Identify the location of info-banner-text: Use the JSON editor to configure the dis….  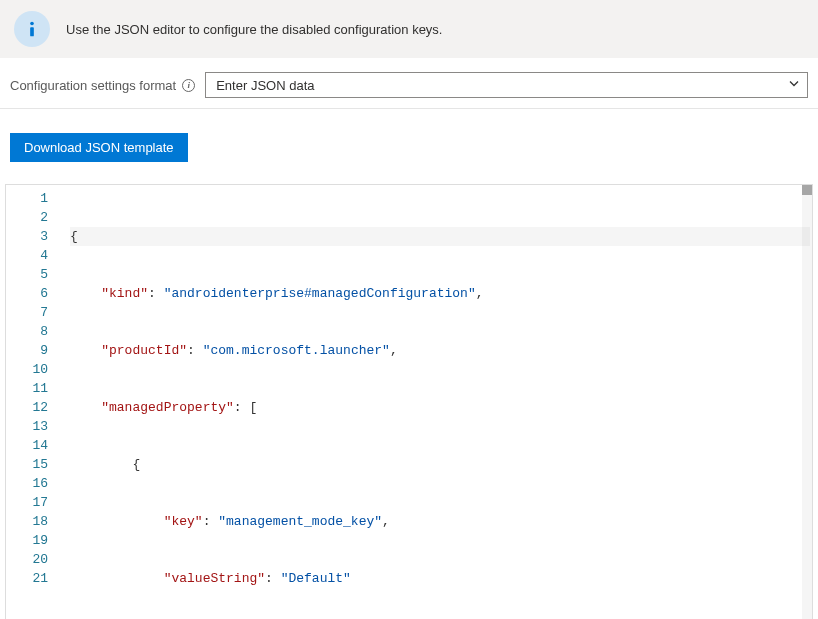
(254, 30).